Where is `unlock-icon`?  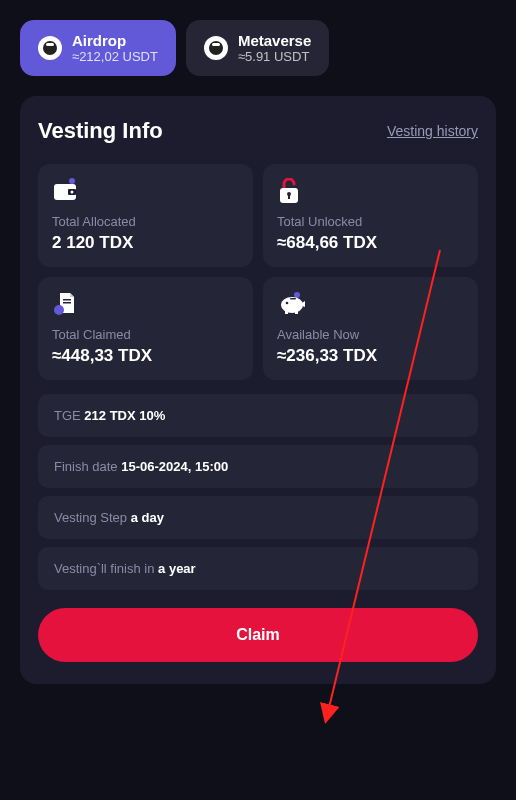
unlock-icon is located at coordinates (291, 190).